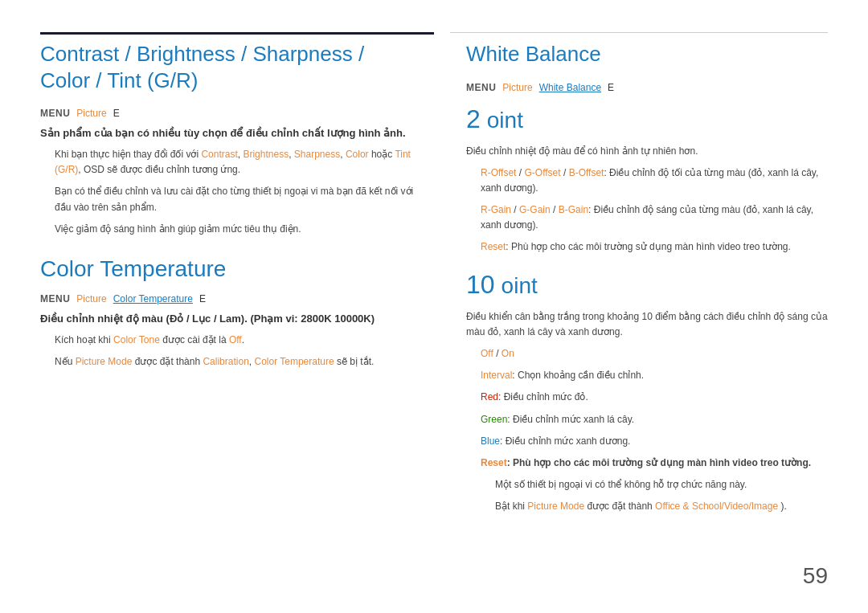  Describe the element at coordinates (647, 325) in the screenshot. I see `point10-intro: Điều khiển cân bằng trắng trong khoảng 1…` at that location.